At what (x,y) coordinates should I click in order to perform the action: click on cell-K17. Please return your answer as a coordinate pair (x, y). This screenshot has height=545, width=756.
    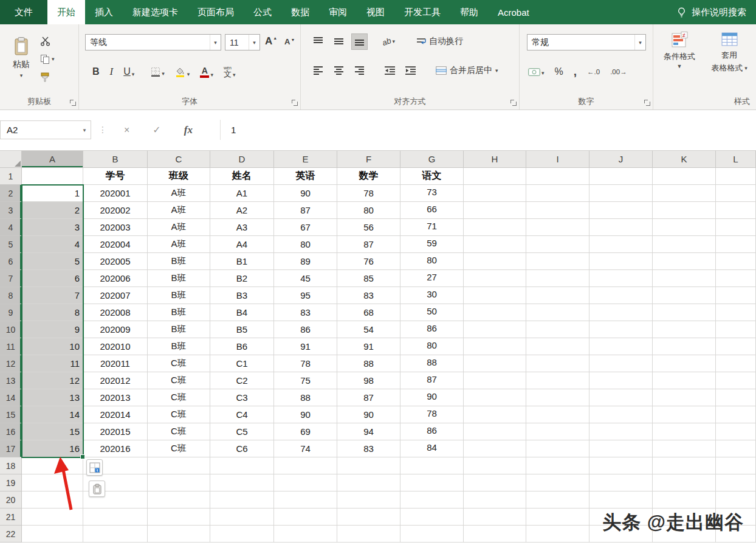
    Looking at the image, I should click on (684, 449).